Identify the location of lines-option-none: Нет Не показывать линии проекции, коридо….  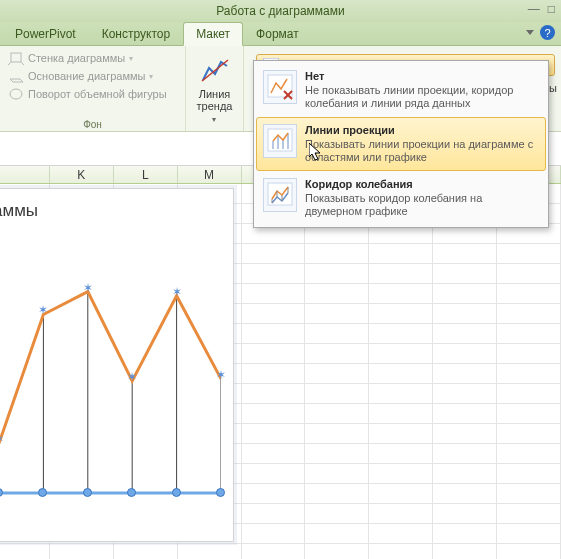
(401, 90).